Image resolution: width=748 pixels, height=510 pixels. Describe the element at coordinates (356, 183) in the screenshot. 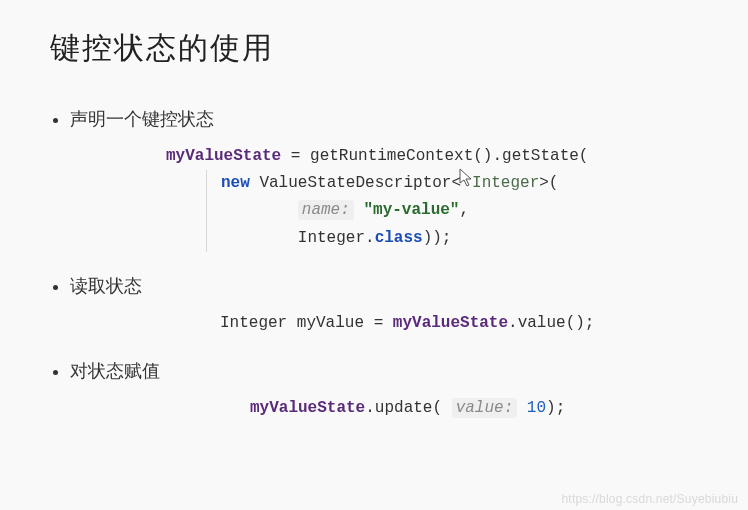

I see `code-text: ValueStateDescriptor<` at that location.